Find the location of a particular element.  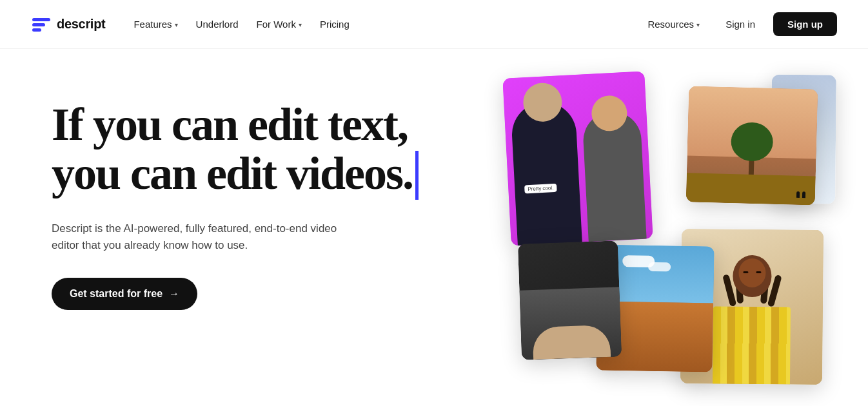

tree-element is located at coordinates (752, 151).